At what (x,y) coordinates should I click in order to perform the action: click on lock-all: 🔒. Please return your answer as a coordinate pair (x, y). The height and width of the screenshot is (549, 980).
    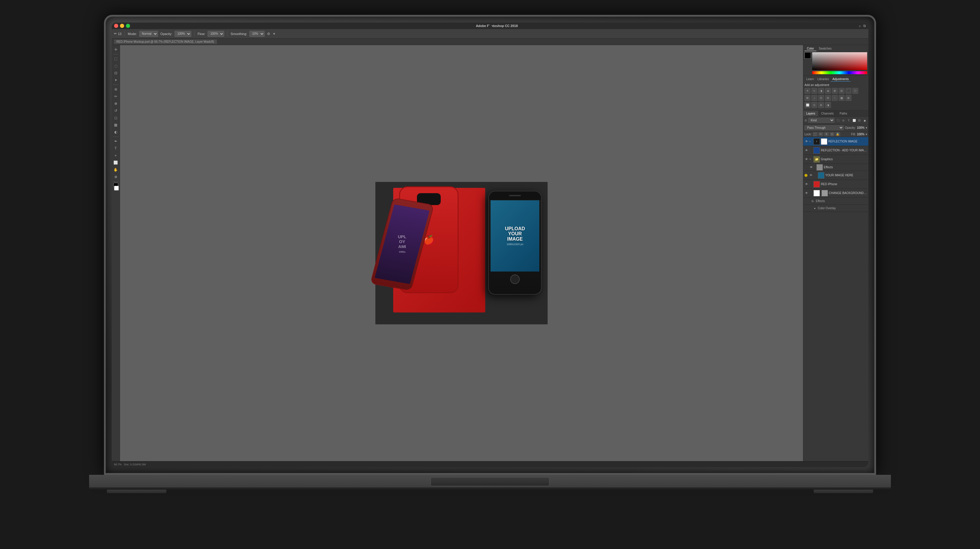
    Looking at the image, I should click on (838, 134).